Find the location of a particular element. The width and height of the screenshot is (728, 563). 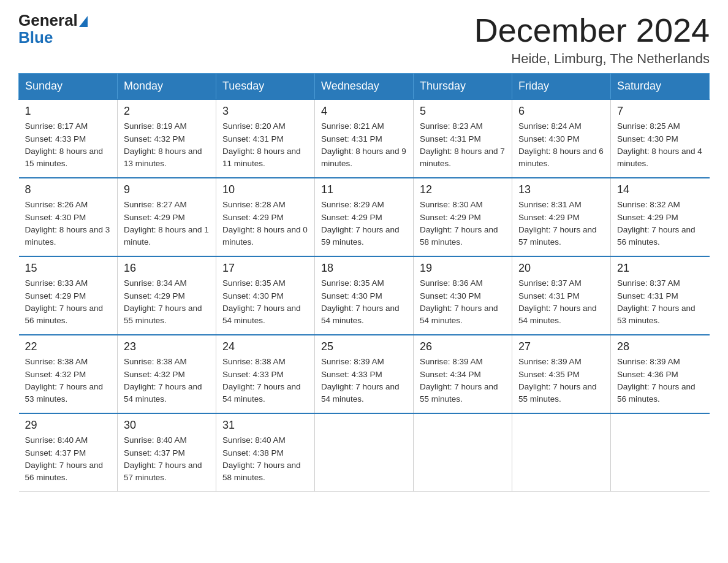

calendar-cell: 27Sunrise: 8:39 AMSunset: 4:35 PMDayligh… is located at coordinates (561, 374).